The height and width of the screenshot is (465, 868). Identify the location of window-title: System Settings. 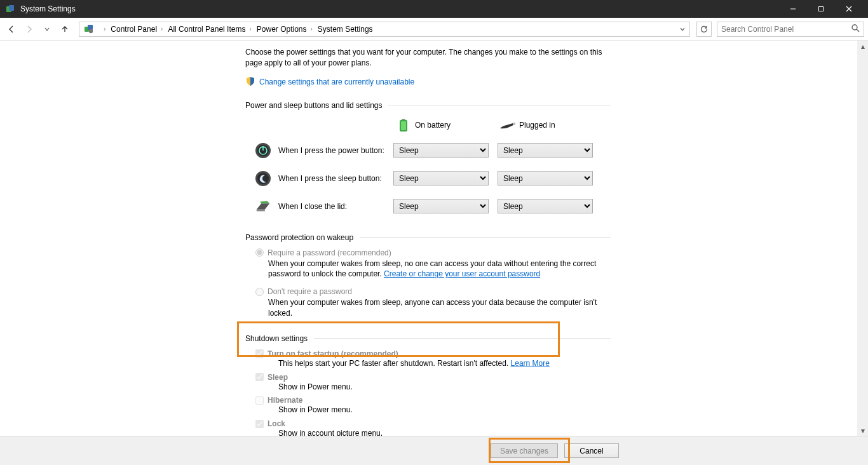
(400, 9).